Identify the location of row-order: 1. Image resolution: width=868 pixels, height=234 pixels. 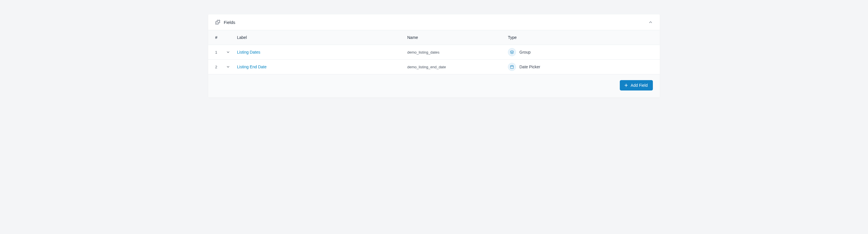
(220, 52).